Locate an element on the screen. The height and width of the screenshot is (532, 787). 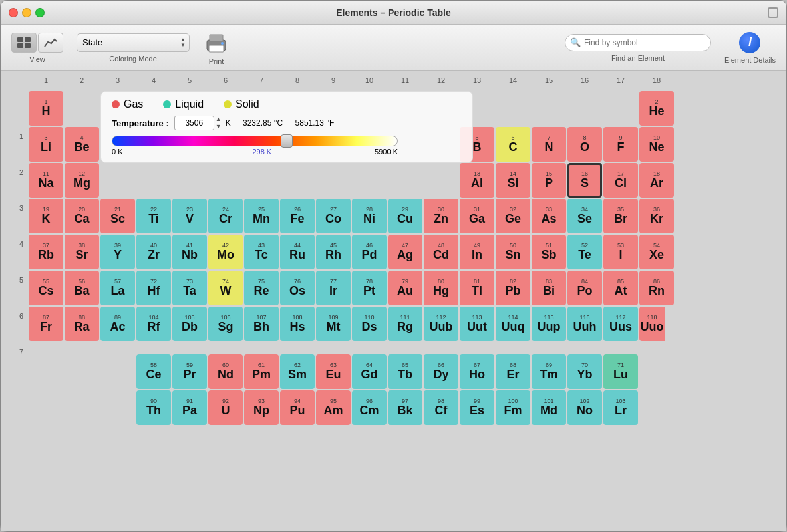
element-Ra: 88 Ra is located at coordinates (82, 324).